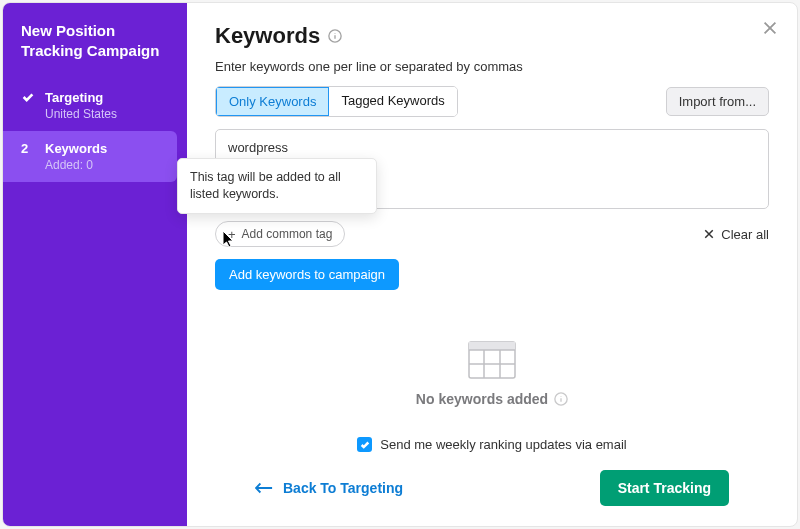 The height and width of the screenshot is (529, 800). Describe the element at coordinates (492, 399) in the screenshot. I see `empty-state-text: No keywords added` at that location.